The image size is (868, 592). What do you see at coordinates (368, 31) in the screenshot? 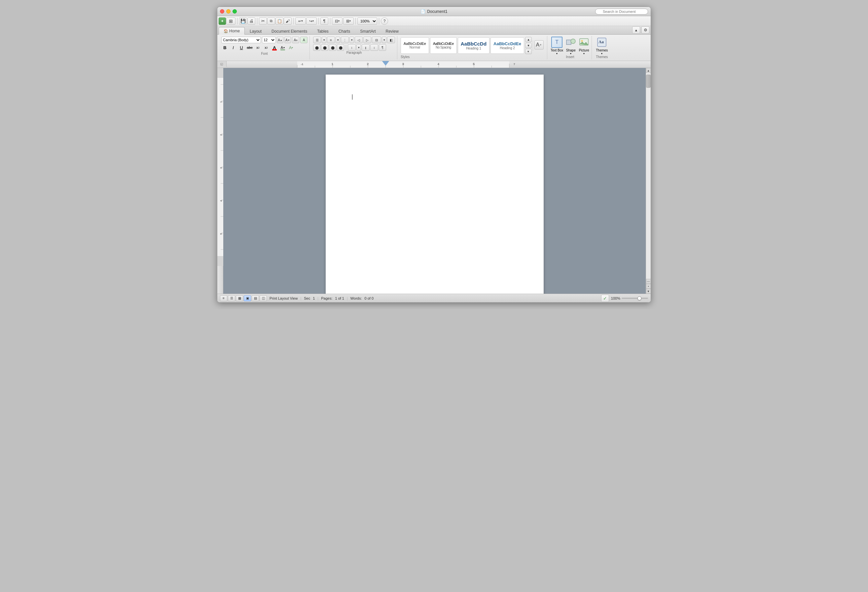
I see `tab-smartart: SmartArt` at bounding box center [368, 31].